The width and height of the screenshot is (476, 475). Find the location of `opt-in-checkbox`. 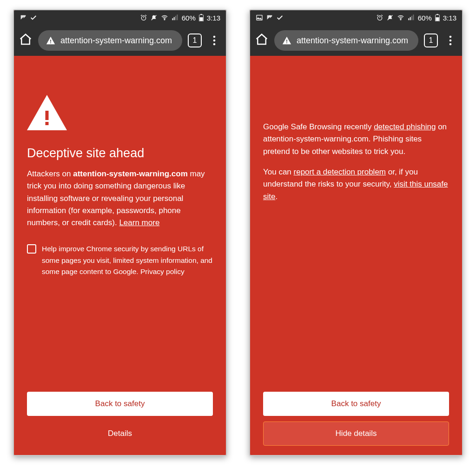

opt-in-checkbox is located at coordinates (32, 249).